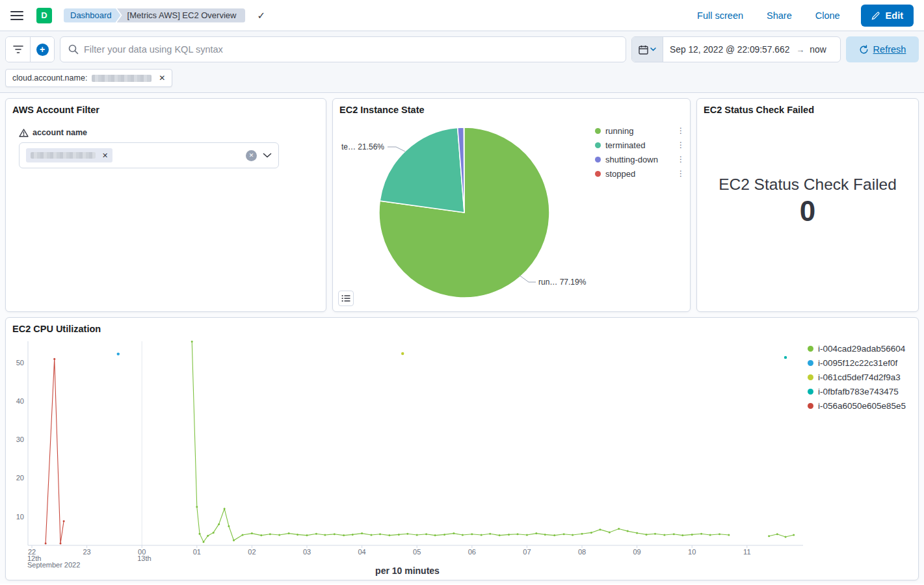 This screenshot has height=585, width=924. I want to click on legend-label: stopped, so click(620, 174).